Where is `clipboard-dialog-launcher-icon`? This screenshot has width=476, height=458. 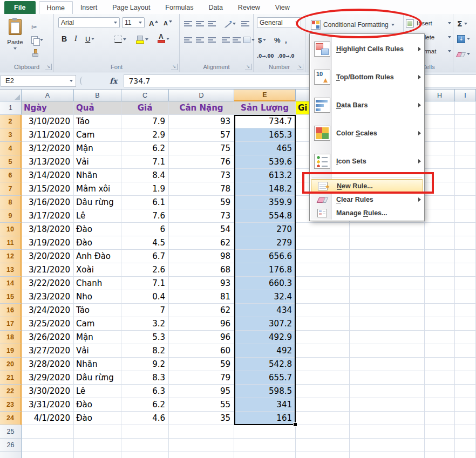 clipboard-dialog-launcher-icon is located at coordinates (49, 67).